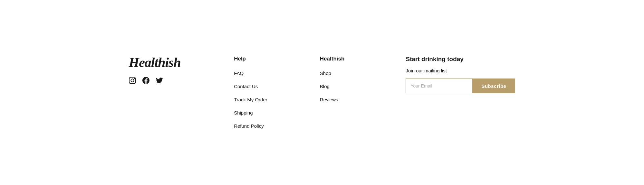 The width and height of the screenshot is (644, 185). What do you see at coordinates (346, 73) in the screenshot?
I see `shop-link: Shop` at bounding box center [346, 73].